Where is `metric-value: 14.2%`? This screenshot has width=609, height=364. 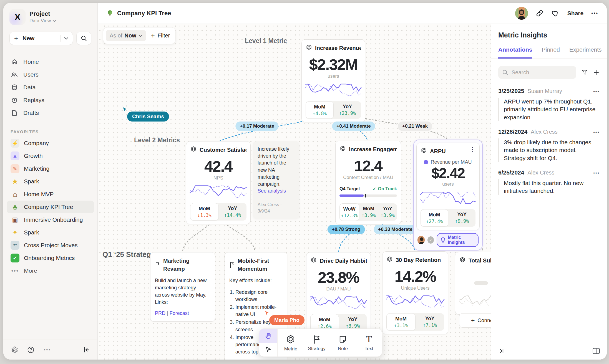 metric-value: 14.2% is located at coordinates (415, 277).